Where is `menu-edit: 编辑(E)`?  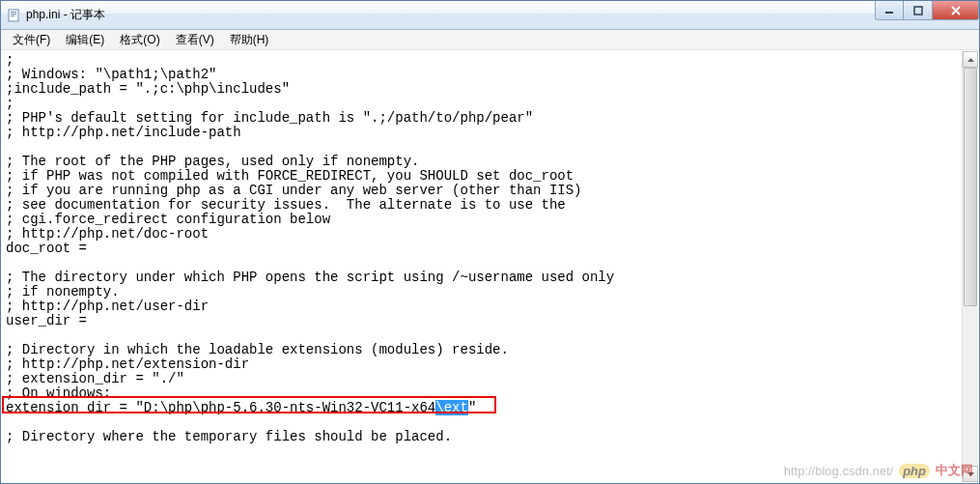
menu-edit: 编辑(E) is located at coordinates (85, 41).